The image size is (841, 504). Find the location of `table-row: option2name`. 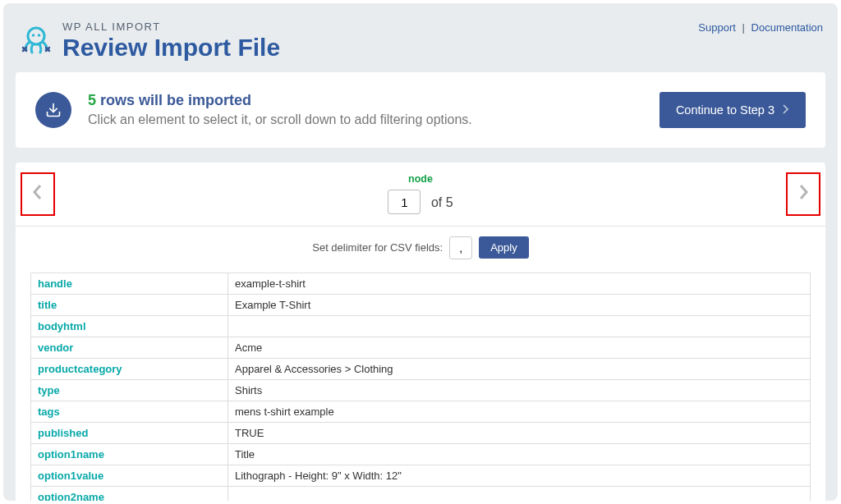

table-row: option2name is located at coordinates (420, 493).